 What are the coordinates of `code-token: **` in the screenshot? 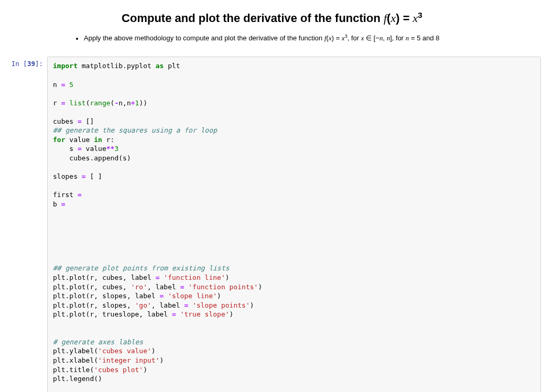 It's located at (111, 149).